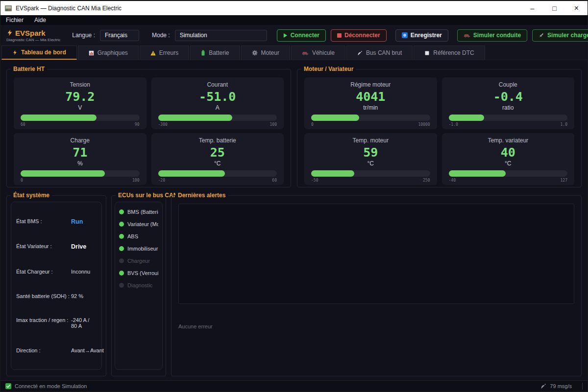 The image size is (588, 392). Describe the element at coordinates (560, 35) in the screenshot. I see `simulate-charge-button: Simuler charge` at that location.